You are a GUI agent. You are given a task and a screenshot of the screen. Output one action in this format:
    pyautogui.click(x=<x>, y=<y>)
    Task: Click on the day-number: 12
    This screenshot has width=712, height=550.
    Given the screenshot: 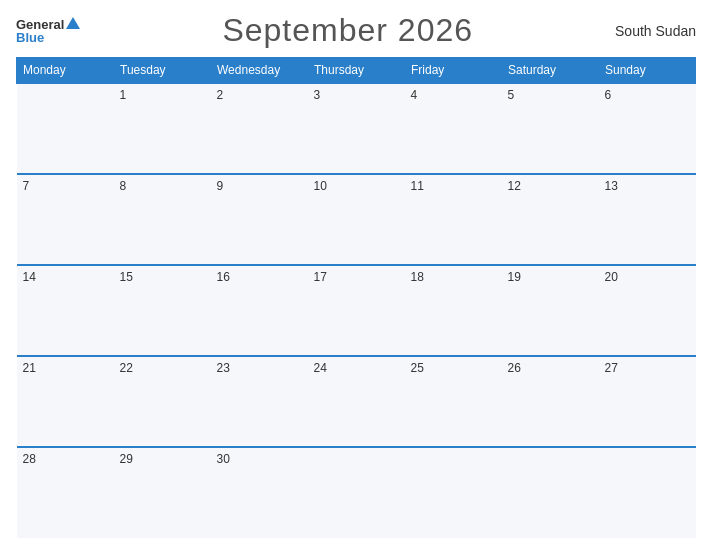 What is the action you would take?
    pyautogui.click(x=514, y=186)
    